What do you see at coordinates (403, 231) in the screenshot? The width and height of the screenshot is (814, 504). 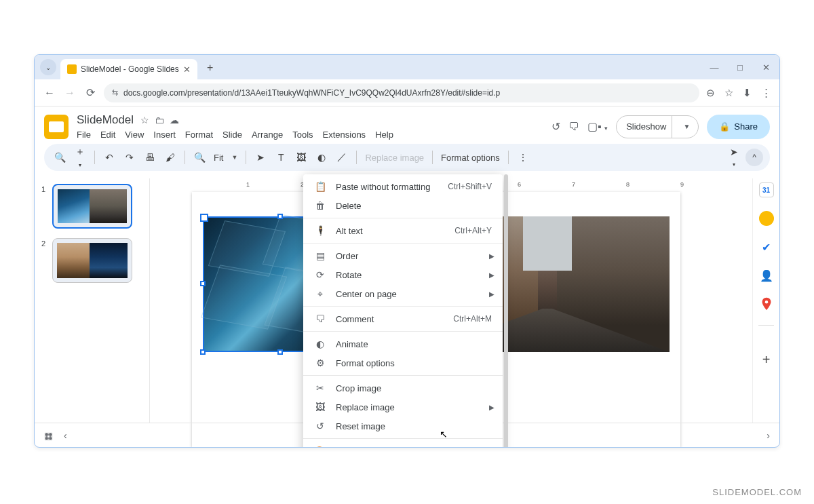 I see `ctx-alt-text: 🕴 Alt text Ctrl+Alt+Y` at bounding box center [403, 231].